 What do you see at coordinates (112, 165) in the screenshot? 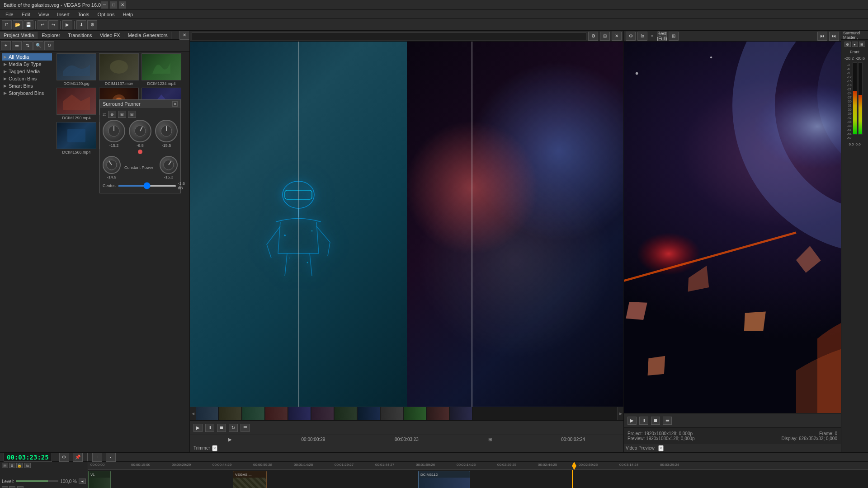
I see `panner-knob-bottom-left-ctrl` at bounding box center [112, 165].